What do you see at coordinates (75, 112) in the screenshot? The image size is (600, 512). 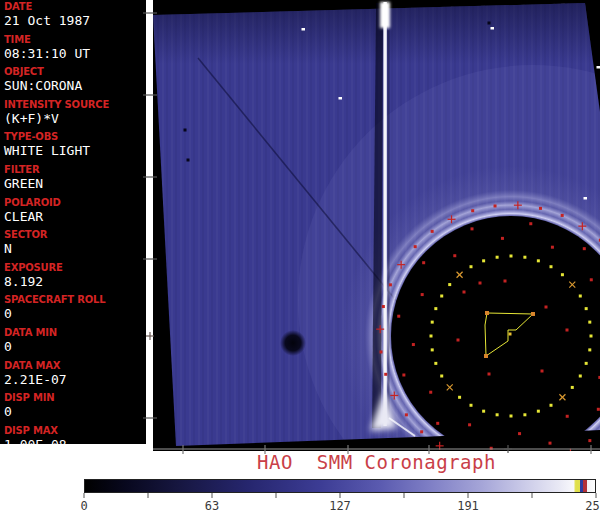 I see `field-intensity-source: INTENSITY SOURCE(K+F)*V` at bounding box center [75, 112].